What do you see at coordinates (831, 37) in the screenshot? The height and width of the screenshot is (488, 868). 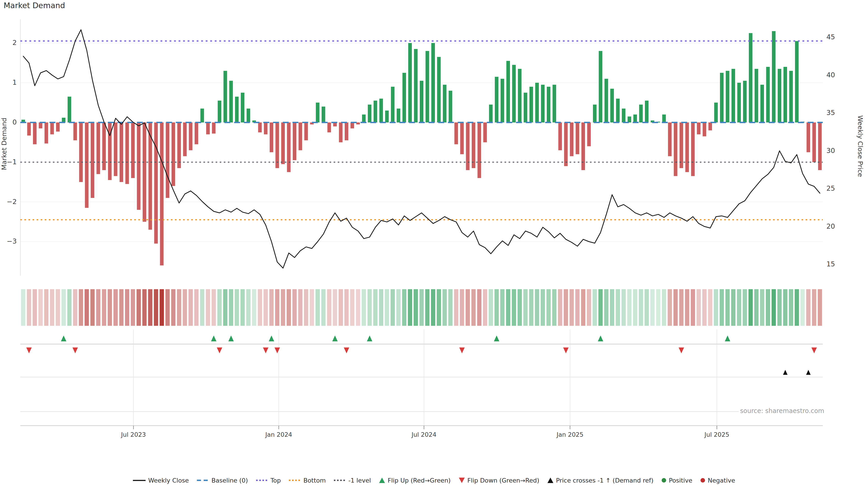 I see `right-tick-label: 45` at bounding box center [831, 37].